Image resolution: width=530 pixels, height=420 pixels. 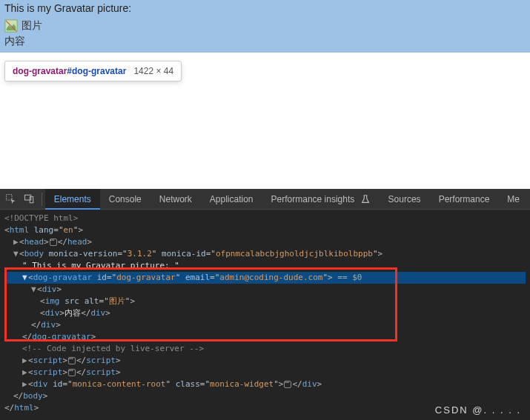 I want to click on dom-line: </body>, so click(x=265, y=396).